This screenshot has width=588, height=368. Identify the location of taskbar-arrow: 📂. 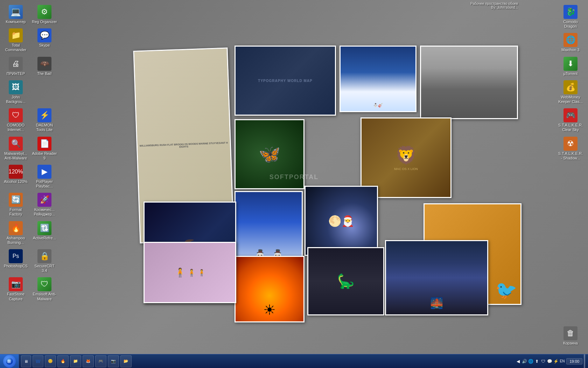
(126, 361).